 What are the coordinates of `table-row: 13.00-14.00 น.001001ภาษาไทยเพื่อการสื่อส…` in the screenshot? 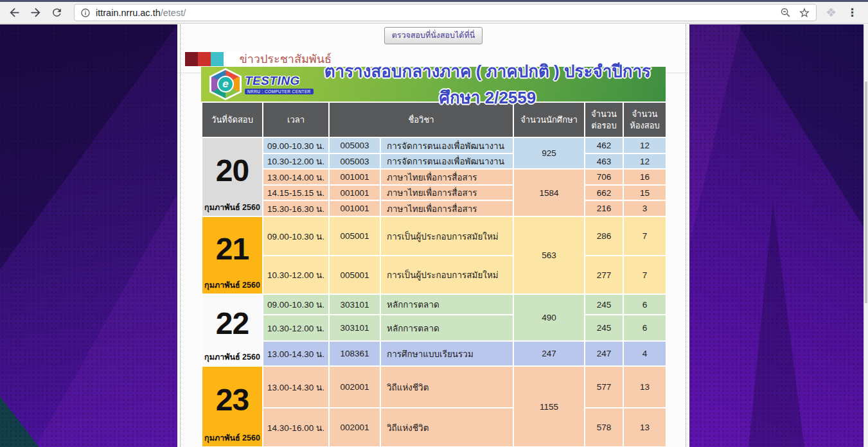 It's located at (434, 177).